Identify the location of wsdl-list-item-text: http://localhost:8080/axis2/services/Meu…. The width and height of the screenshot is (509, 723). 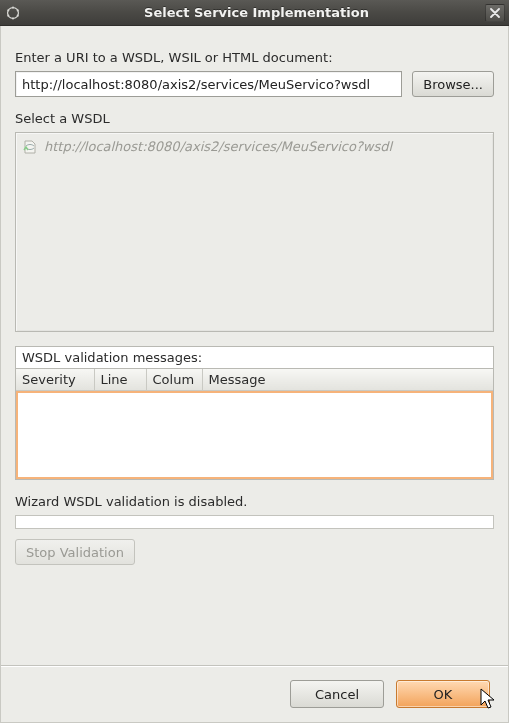
(218, 146).